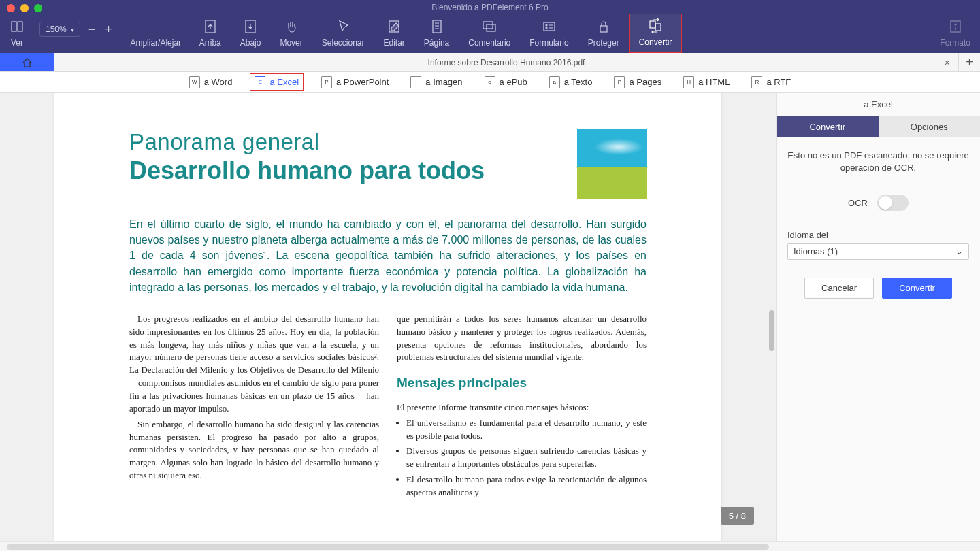 This screenshot has width=980, height=551. What do you see at coordinates (858, 203) in the screenshot?
I see `ocr-label: OCR` at bounding box center [858, 203].